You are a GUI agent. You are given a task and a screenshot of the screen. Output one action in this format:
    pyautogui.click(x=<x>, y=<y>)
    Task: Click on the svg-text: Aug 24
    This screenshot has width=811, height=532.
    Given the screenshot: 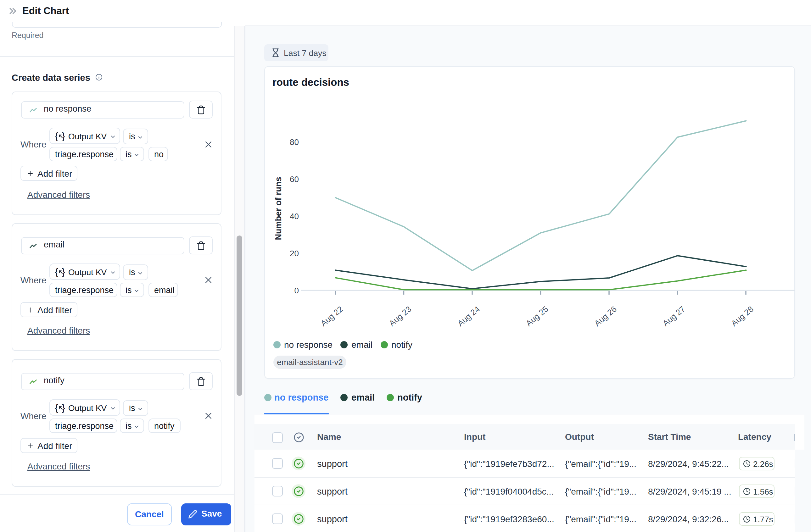 What is the action you would take?
    pyautogui.click(x=468, y=316)
    